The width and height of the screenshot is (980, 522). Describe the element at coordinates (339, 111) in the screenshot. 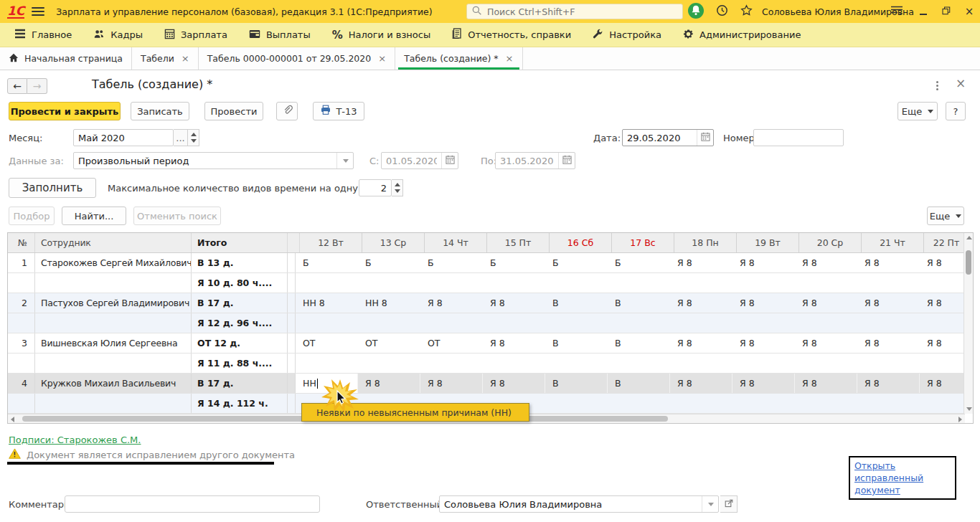

I see `print-t13-button: Т-13` at that location.